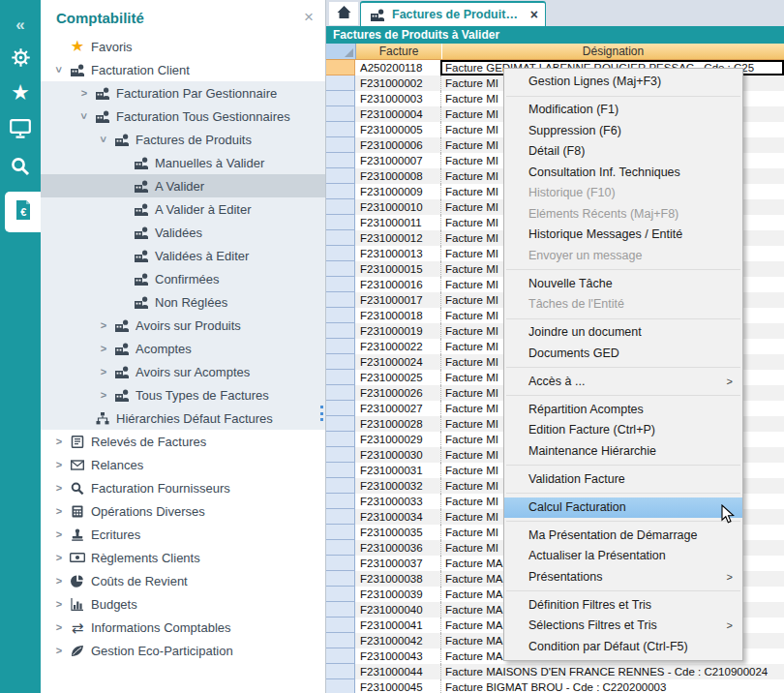 The height and width of the screenshot is (693, 784). Describe the element at coordinates (398, 207) in the screenshot. I see `facture-cell: F231000010` at that location.